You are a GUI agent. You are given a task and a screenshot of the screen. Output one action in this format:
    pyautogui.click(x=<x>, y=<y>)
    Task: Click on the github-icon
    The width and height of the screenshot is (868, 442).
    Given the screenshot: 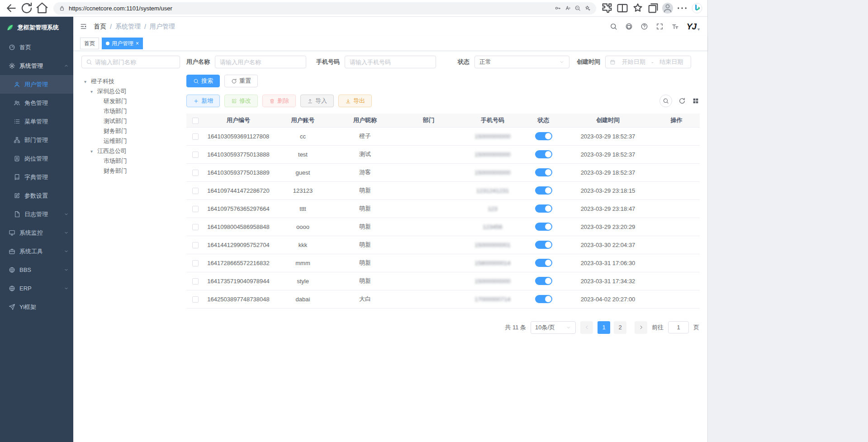 What is the action you would take?
    pyautogui.click(x=629, y=26)
    